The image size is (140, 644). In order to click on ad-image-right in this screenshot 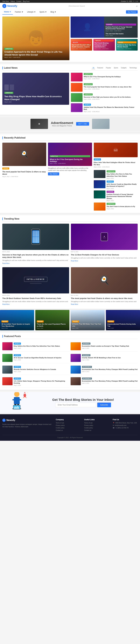, I will do `click(101, 124)`.